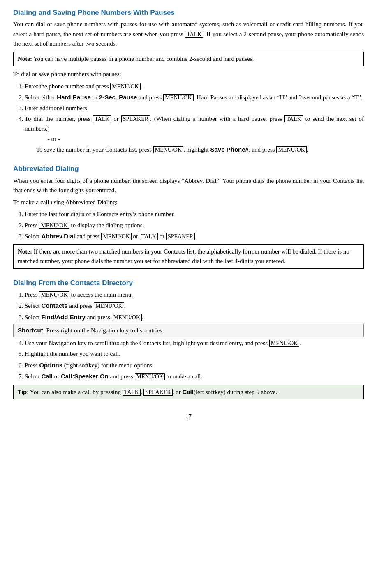 Image resolution: width=377 pixels, height=588 pixels. I want to click on tip-text-before: : You can also make a call by pressing, so click(74, 392).